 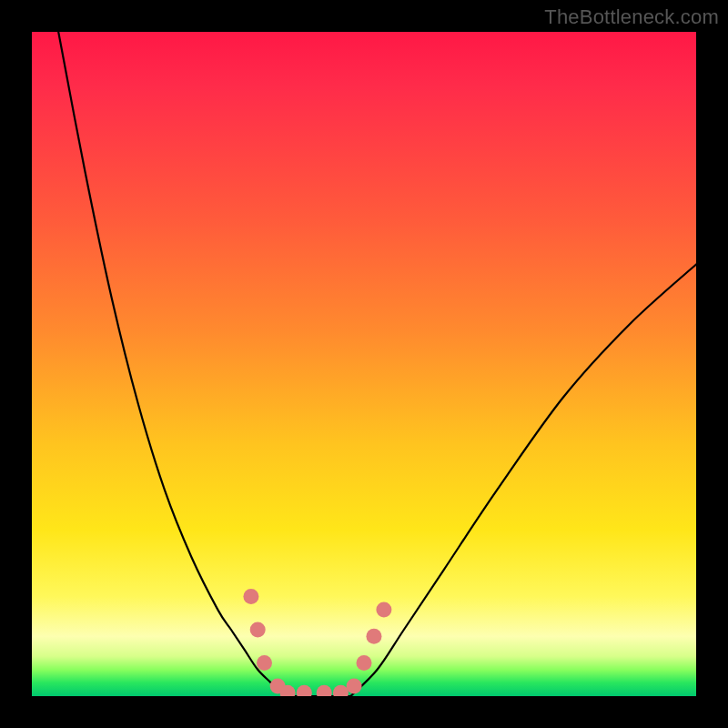 What do you see at coordinates (317, 642) in the screenshot?
I see `valley-markers-group` at bounding box center [317, 642].